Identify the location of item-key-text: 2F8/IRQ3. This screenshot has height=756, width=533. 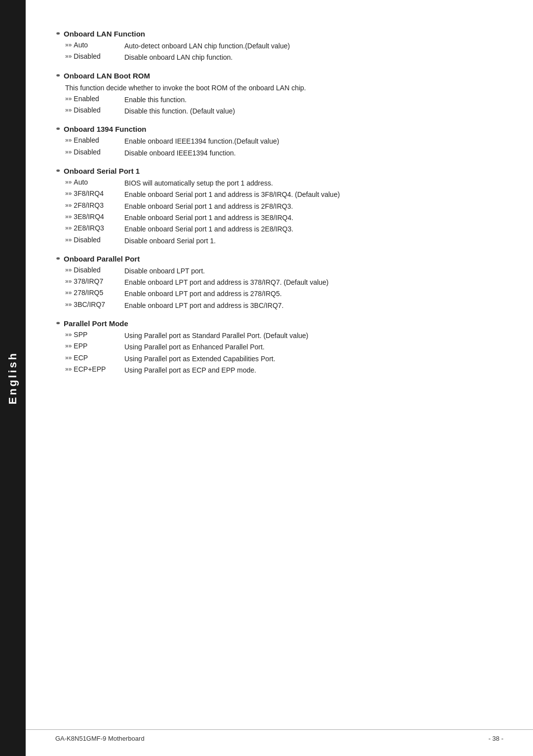
(89, 205).